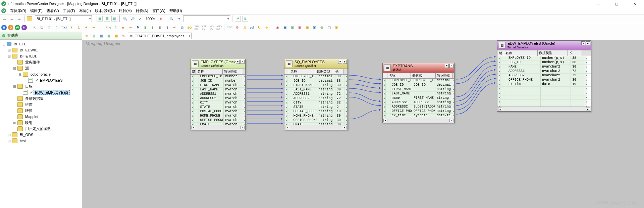  What do you see at coordinates (41, 124) in the screenshot?
I see `repository-tree: ⊟BI_ETL⊞BI_EDW01⊟BI_ETL01·业务组件⊟源⊟odbc_or…` at bounding box center [41, 124].